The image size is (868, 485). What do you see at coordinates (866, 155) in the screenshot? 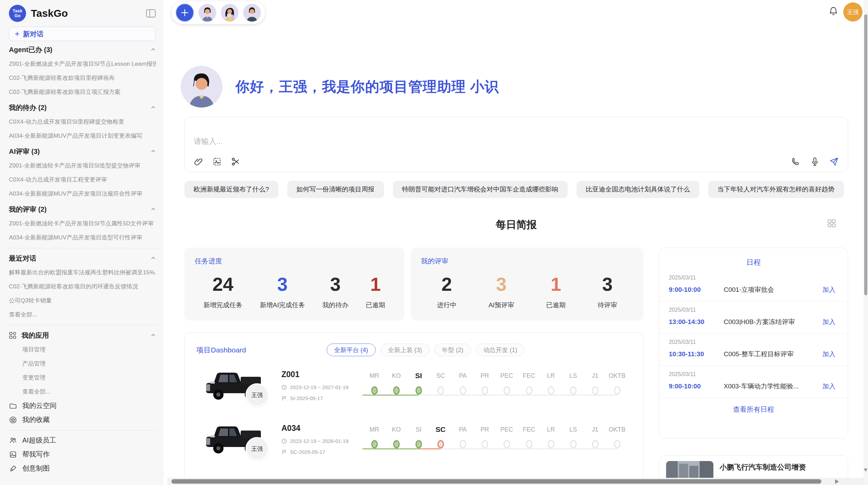
I see `vertical-scrollbar-thumb` at bounding box center [866, 155].